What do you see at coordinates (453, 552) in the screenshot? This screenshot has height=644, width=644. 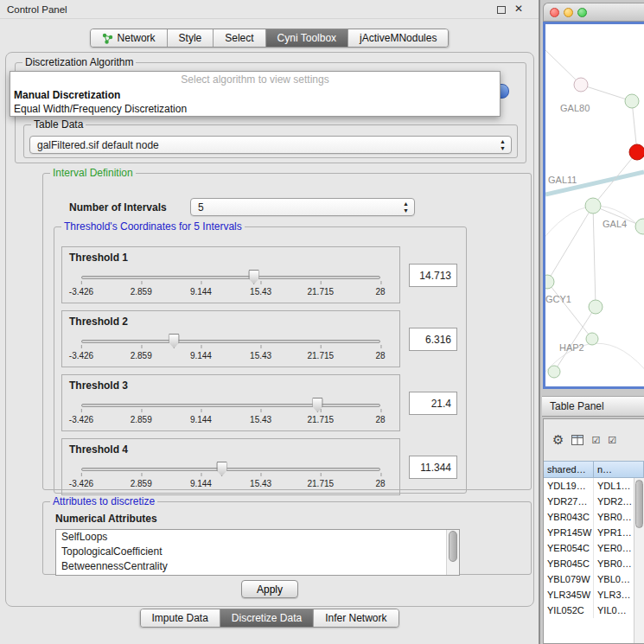 I see `list-scrollbar` at bounding box center [453, 552].